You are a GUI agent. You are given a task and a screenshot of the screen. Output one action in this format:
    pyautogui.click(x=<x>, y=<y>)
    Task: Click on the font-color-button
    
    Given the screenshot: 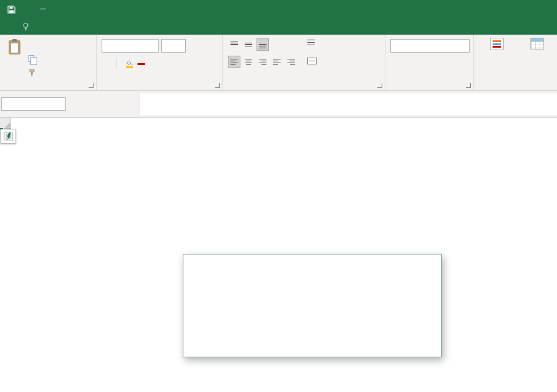 What is the action you would take?
    pyautogui.click(x=141, y=64)
    